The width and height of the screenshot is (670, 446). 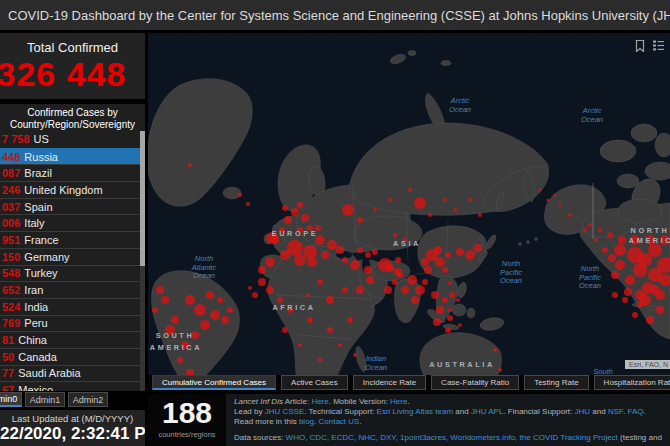 What do you see at coordinates (72, 118) in the screenshot?
I see `cases-list-title: Confirmed Cases by Country/Region/Sovere…` at bounding box center [72, 118].